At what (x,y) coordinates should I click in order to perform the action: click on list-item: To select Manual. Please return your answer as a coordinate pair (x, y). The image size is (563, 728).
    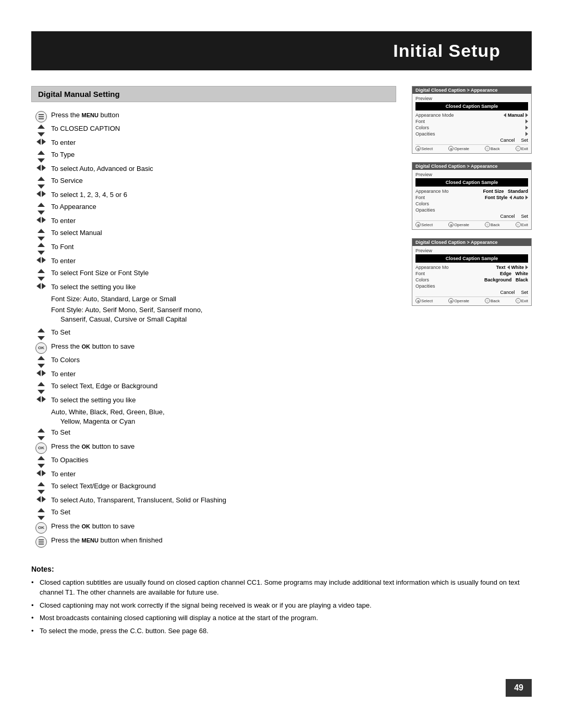
    Looking at the image, I should click on (214, 235).